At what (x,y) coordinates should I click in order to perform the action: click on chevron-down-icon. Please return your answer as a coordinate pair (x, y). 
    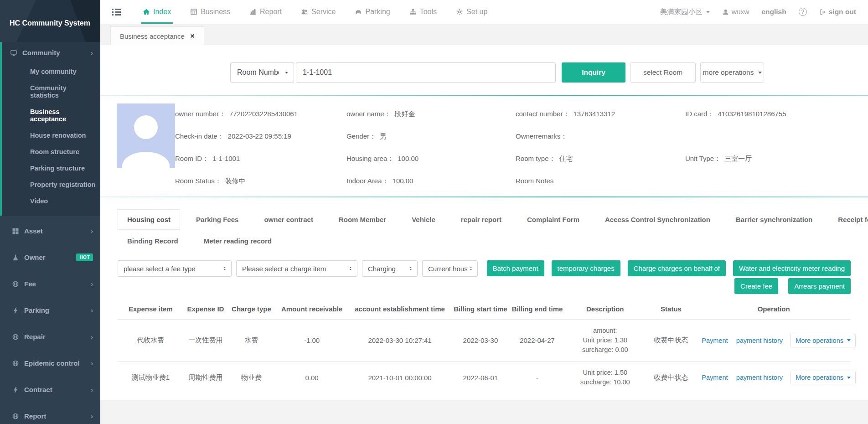
    Looking at the image, I should click on (286, 73).